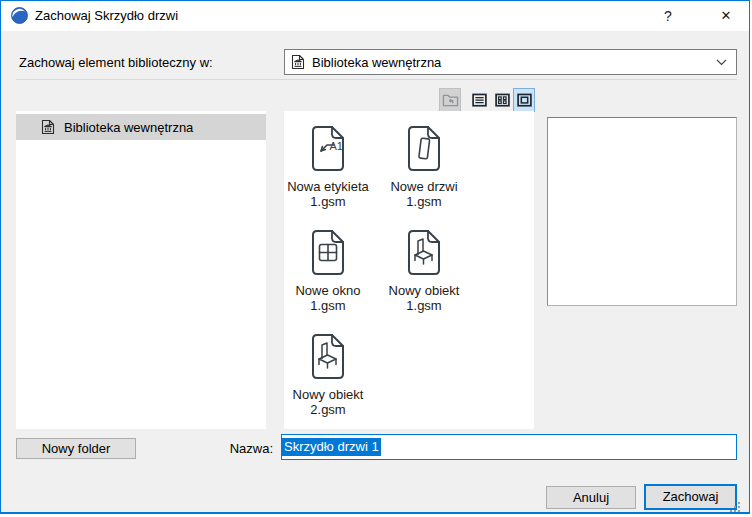 This screenshot has width=752, height=517. Describe the element at coordinates (128, 128) in the screenshot. I see `sidebar-item-label: Biblioteka wewnętrzna` at that location.